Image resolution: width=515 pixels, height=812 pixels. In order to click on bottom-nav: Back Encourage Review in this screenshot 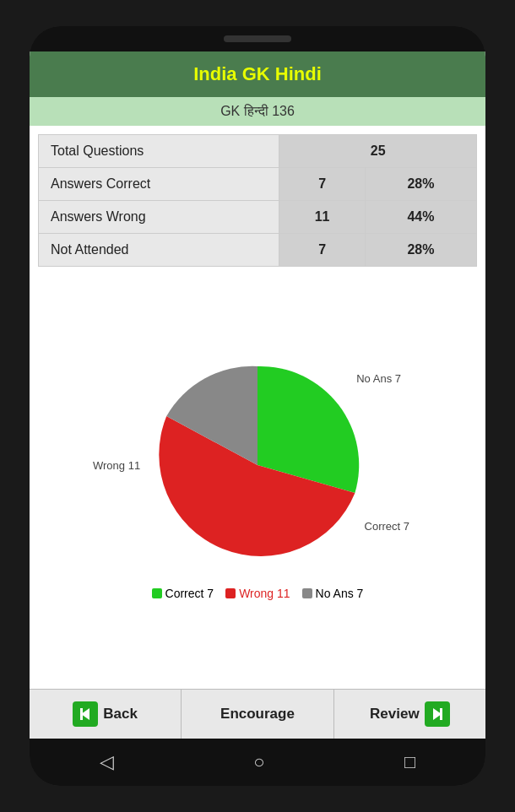, I will do `click(258, 714)`.